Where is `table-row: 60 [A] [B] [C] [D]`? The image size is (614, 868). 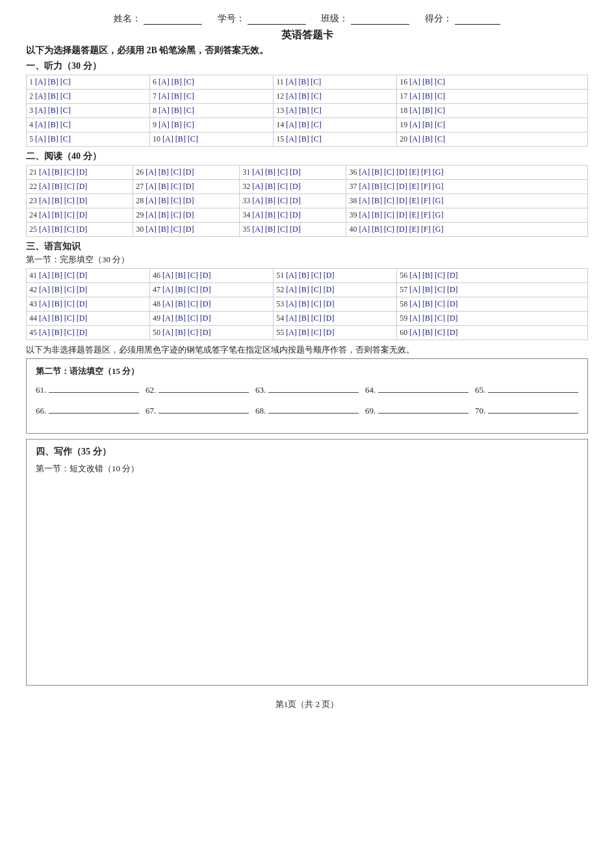 table-row: 60 [A] [B] [C] [D] is located at coordinates (492, 333).